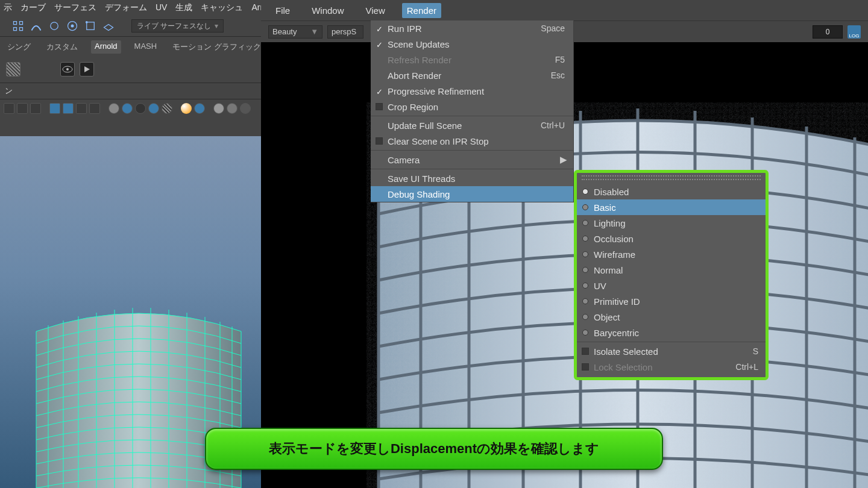  Describe the element at coordinates (376, 11) in the screenshot. I see `menu-view: View` at that location.